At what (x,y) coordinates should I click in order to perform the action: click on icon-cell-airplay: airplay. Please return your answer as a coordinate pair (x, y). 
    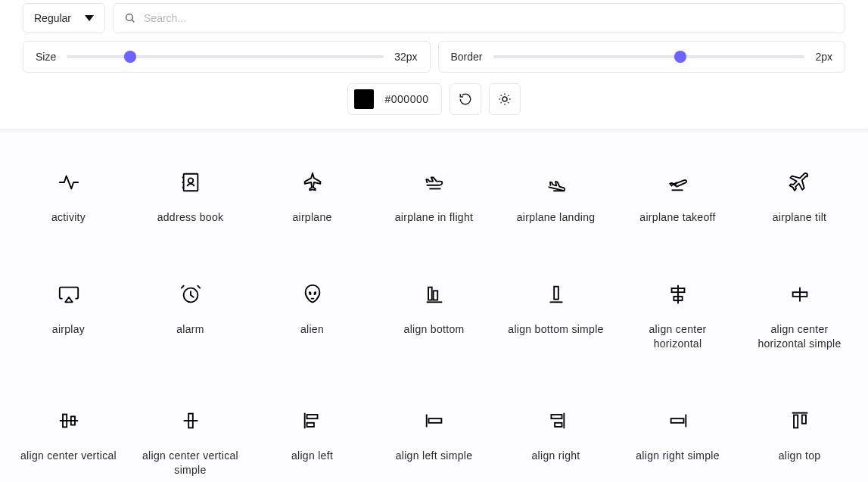
    Looking at the image, I should click on (68, 318).